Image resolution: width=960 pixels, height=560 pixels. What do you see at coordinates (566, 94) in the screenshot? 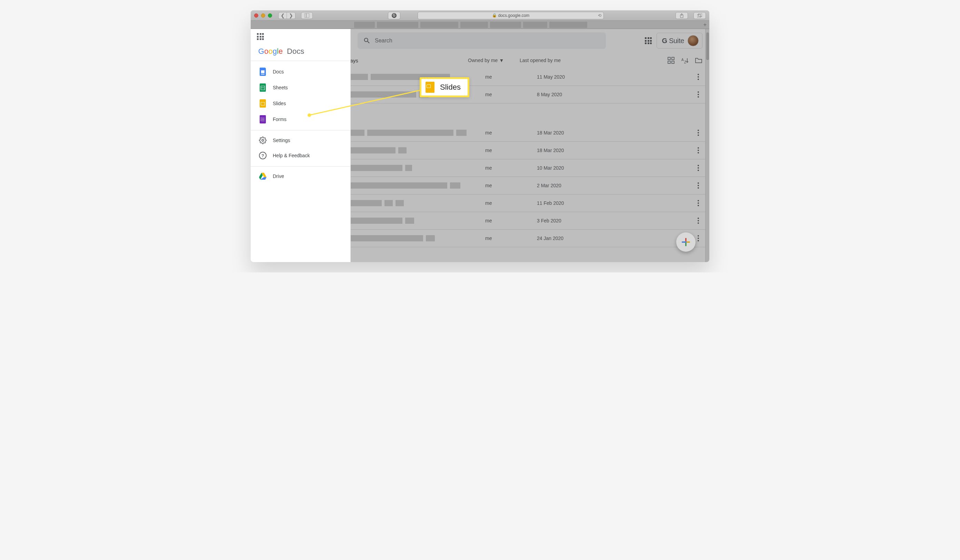
I see `row-date: 8 May 2020` at bounding box center [566, 94].